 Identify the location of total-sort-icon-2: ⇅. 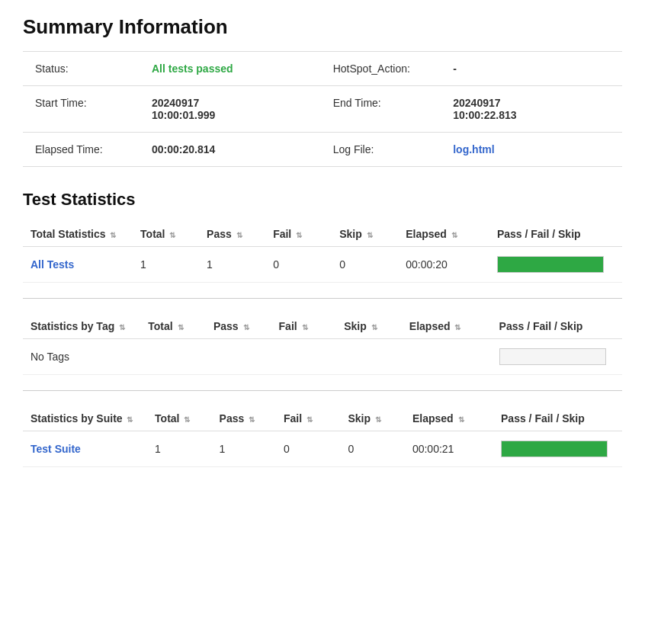
(181, 328).